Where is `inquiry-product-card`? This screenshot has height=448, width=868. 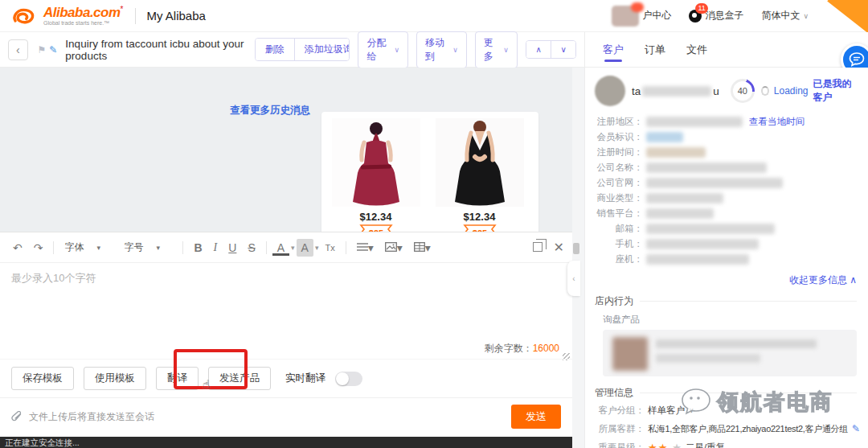 inquiry-product-card is located at coordinates (730, 353).